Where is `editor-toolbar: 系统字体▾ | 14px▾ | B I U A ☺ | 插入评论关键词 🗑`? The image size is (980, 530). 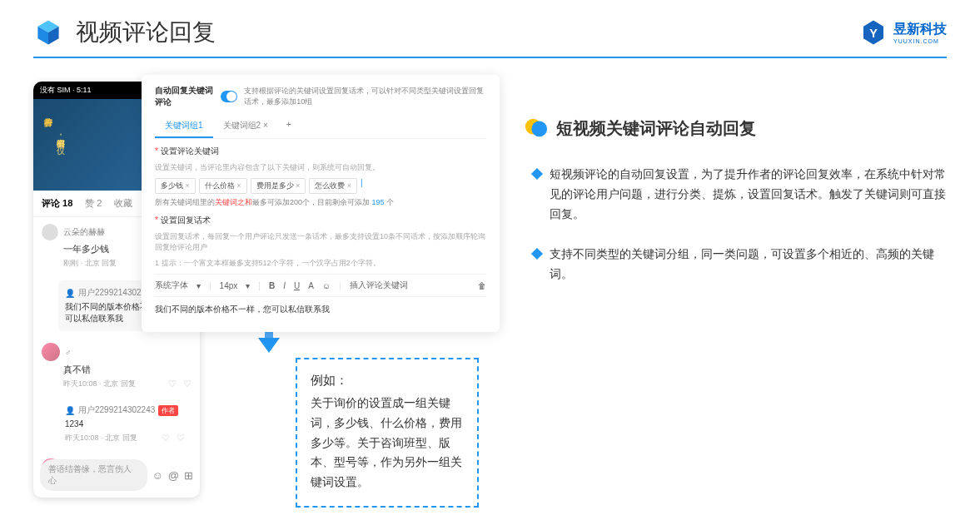
editor-toolbar: 系统字体▾ | 14px▾ | B I U A ☺ | 插入评论关键词 🗑 is located at coordinates (321, 285).